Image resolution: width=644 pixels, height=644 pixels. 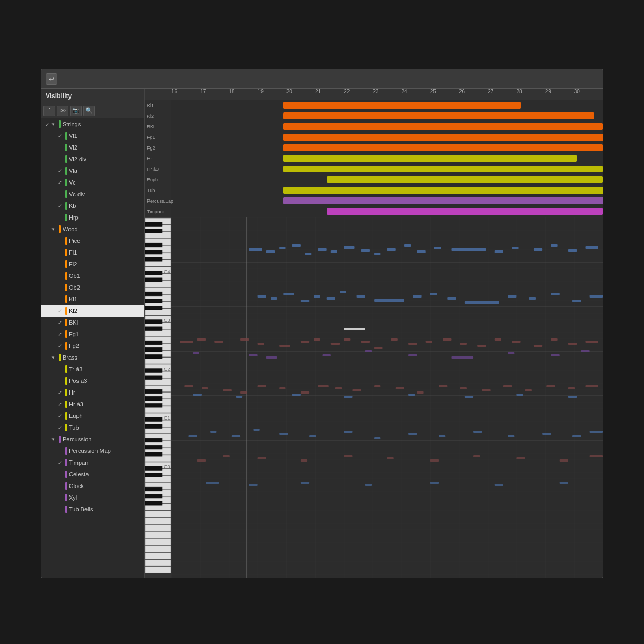 What do you see at coordinates (106, 486) in the screenshot?
I see `label-glock: Glock` at bounding box center [106, 486].